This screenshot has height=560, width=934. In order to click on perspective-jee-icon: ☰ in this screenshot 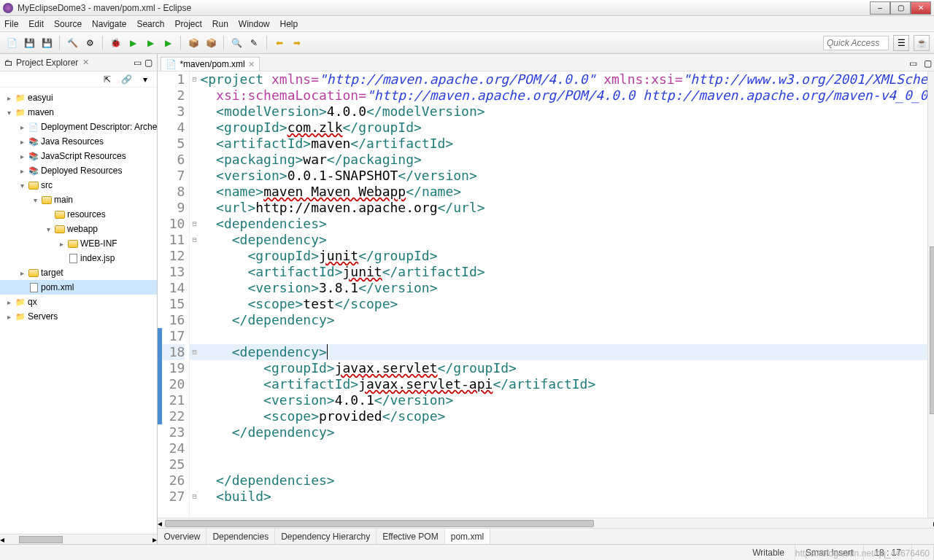, I will do `click(901, 43)`.